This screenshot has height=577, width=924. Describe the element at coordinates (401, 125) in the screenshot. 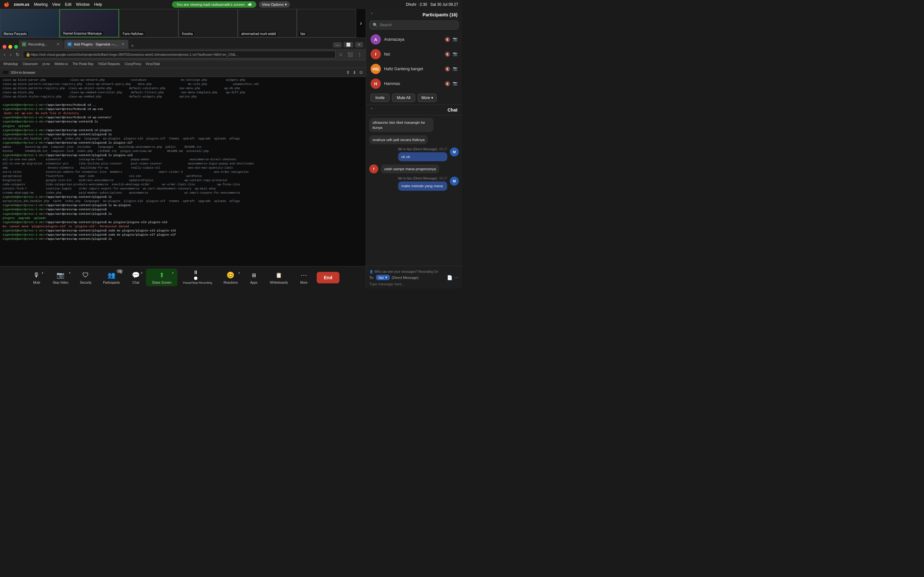

I see `chat-bubble-1: ultrasonic bisi ribet masangin ke itunya` at that location.